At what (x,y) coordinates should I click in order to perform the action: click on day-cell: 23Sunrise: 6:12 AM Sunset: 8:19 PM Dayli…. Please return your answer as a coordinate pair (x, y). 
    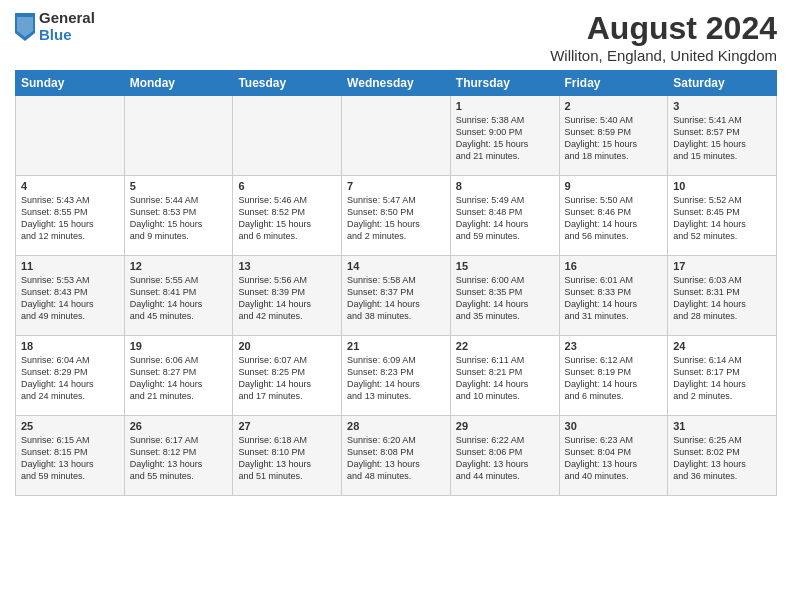
    Looking at the image, I should click on (614, 376).